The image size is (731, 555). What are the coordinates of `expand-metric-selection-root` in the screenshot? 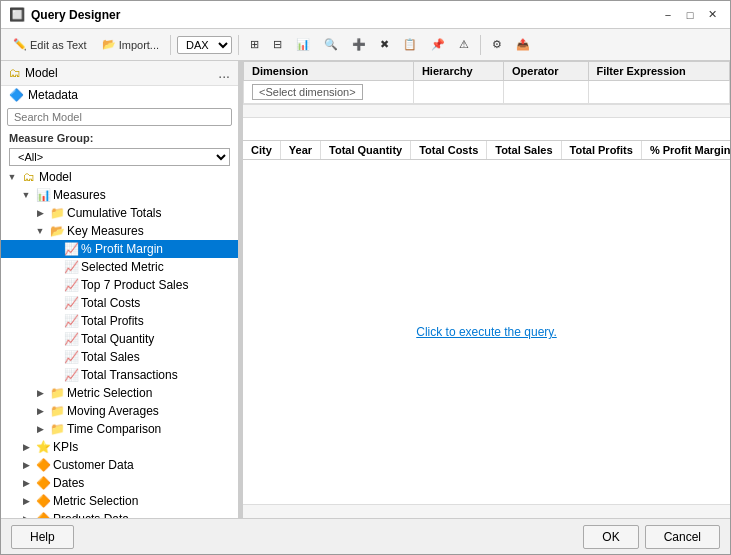 It's located at (26, 501).